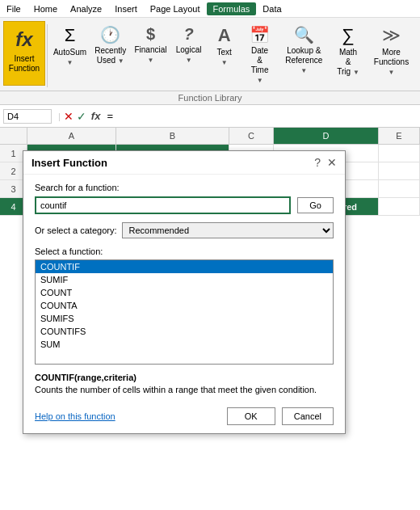 This screenshot has width=420, height=510. I want to click on dialog-controls: ? ✕, so click(326, 162).